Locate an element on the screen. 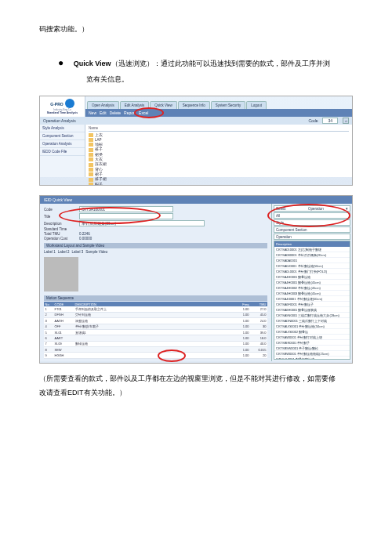  main-tab: Logout is located at coordinates (256, 105).